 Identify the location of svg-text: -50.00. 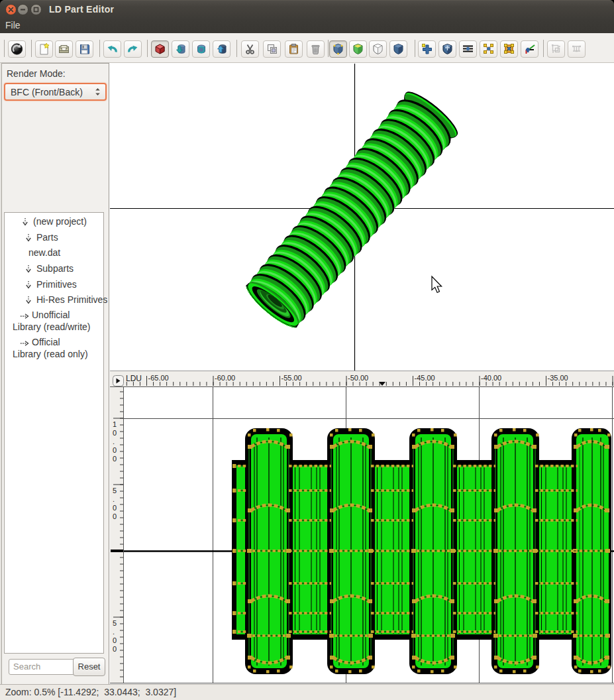
(358, 378).